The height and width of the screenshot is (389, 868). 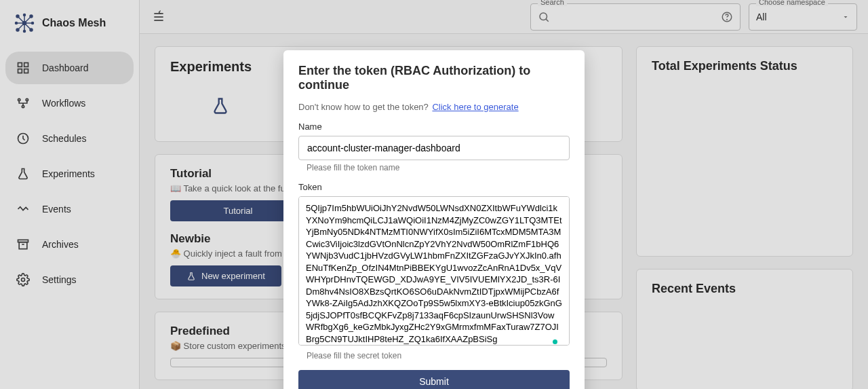 I want to click on grammar-indicator-icon, so click(x=555, y=342).